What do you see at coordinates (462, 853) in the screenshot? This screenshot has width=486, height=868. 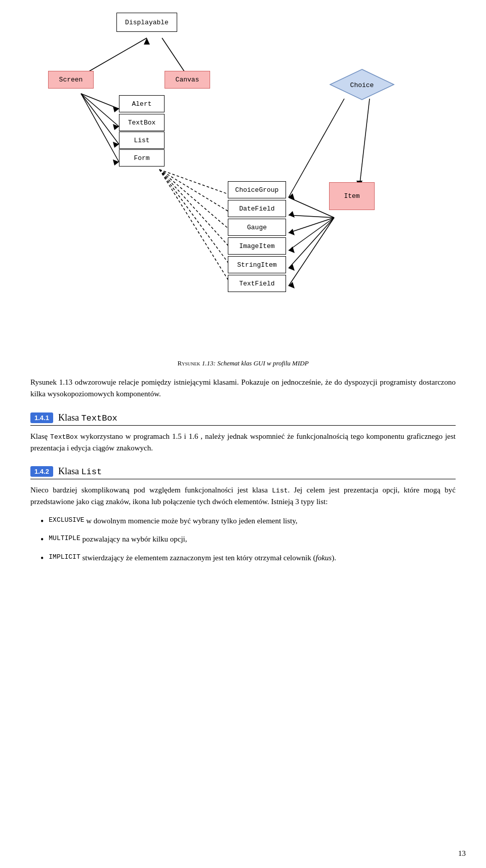 I see `page-number: 13` at bounding box center [462, 853].